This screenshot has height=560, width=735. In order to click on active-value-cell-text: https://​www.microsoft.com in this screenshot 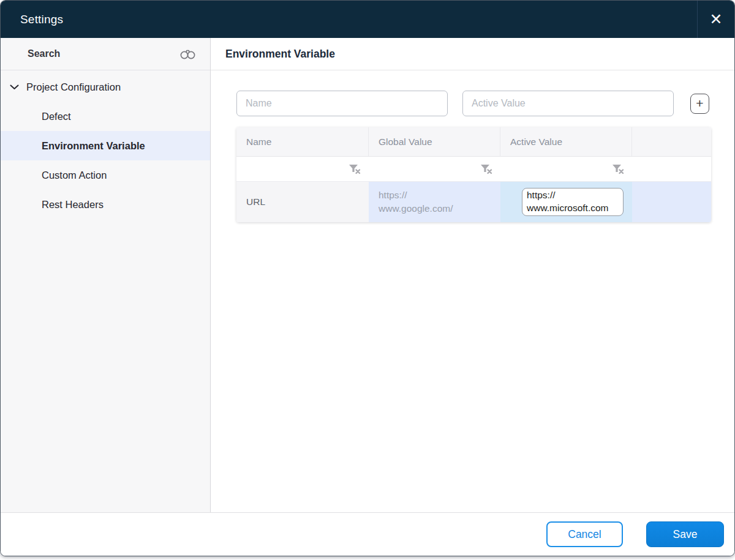, I will do `click(573, 202)`.